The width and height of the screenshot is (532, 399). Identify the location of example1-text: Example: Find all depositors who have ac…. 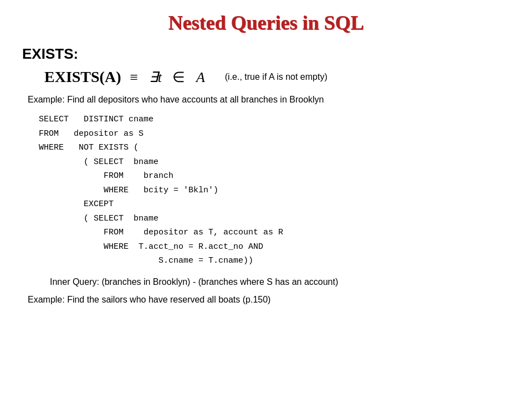
(269, 100).